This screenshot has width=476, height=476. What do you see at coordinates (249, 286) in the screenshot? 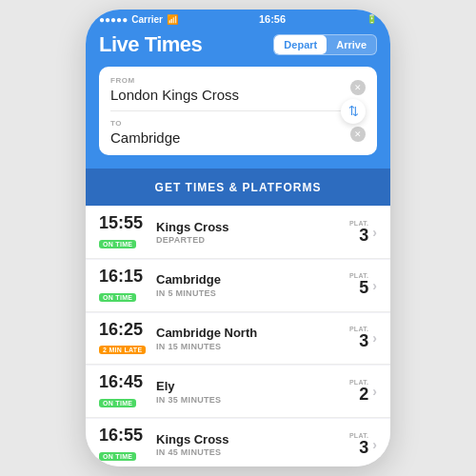
I see `train-info-col: Cambridge IN 5 MINUTES` at bounding box center [249, 286].